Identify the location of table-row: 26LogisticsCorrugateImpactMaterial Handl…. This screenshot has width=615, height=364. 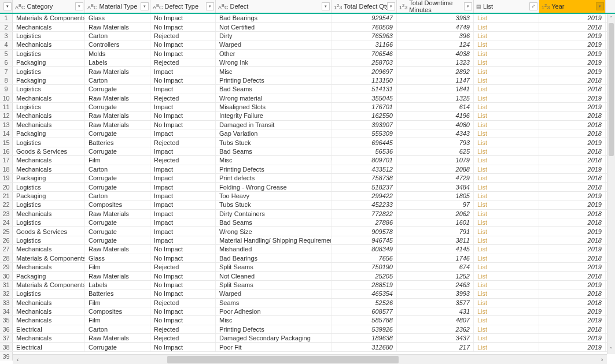
(308, 240).